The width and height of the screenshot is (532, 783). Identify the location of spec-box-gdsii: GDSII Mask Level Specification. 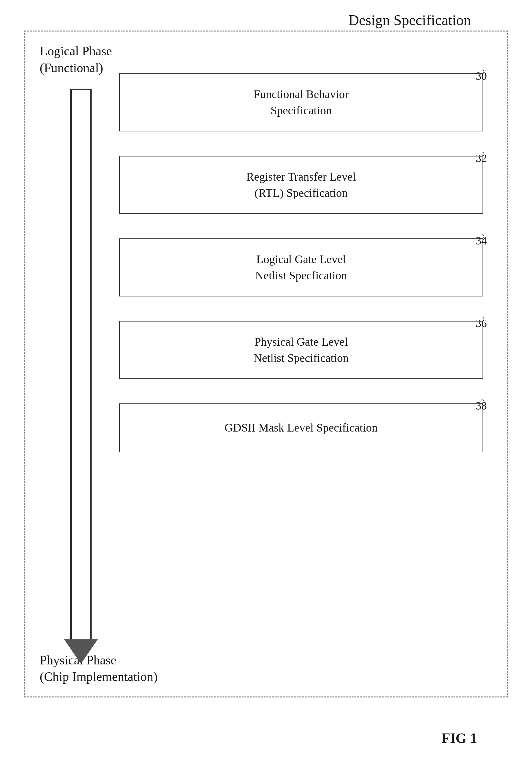
(301, 428).